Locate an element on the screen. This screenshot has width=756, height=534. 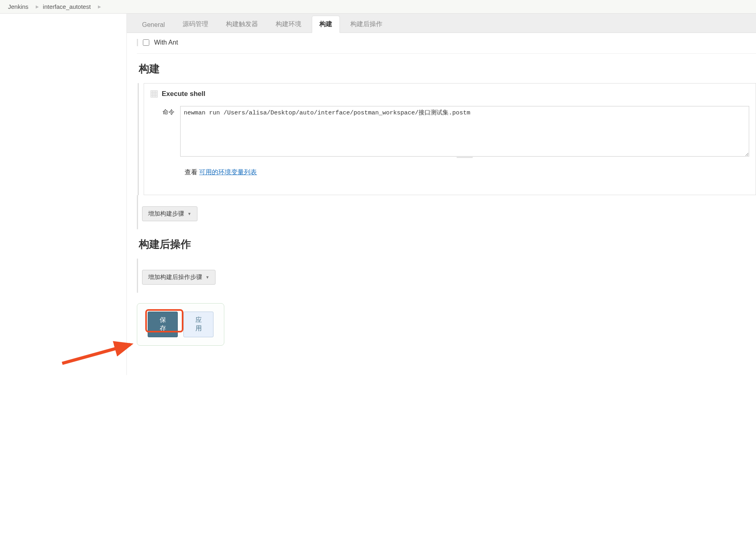
drag-handle-icon is located at coordinates (154, 94).